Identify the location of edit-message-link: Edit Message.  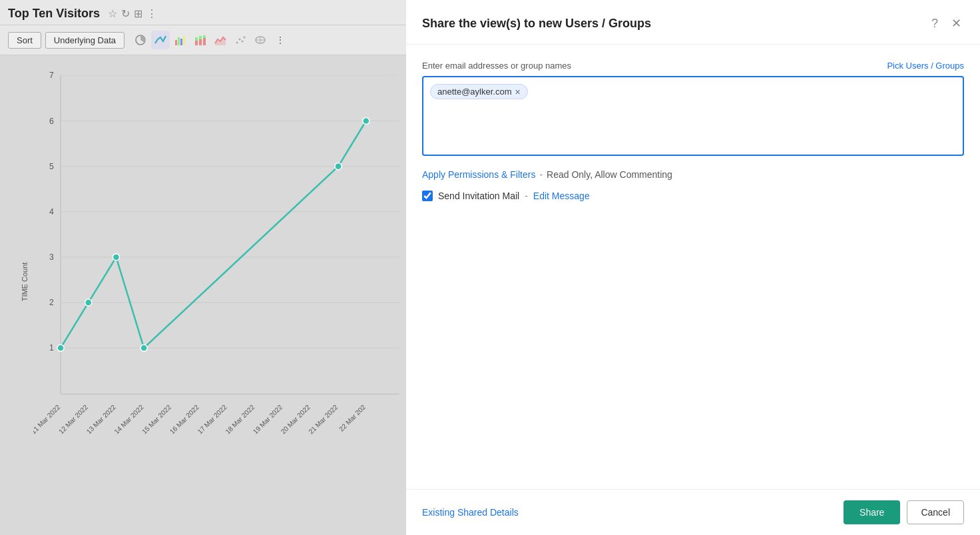
(562, 196).